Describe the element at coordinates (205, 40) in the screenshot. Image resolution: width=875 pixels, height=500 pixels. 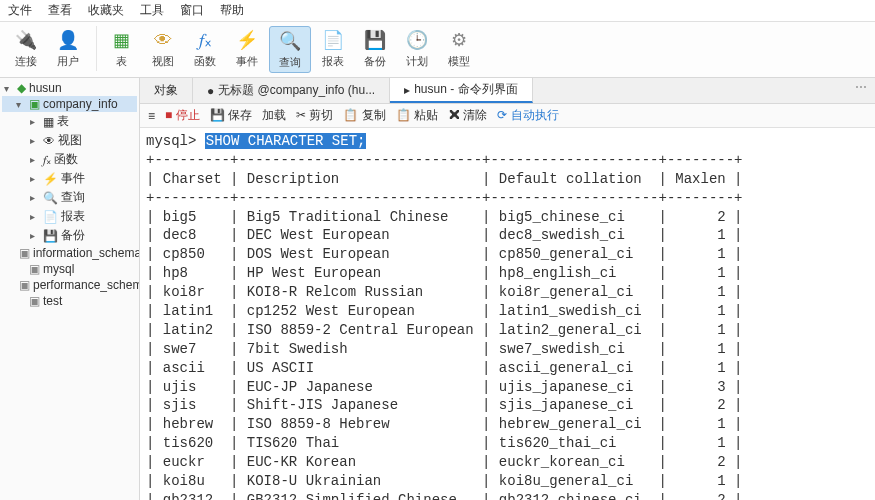
I see `function-icon: 𝑓ₓ` at that location.